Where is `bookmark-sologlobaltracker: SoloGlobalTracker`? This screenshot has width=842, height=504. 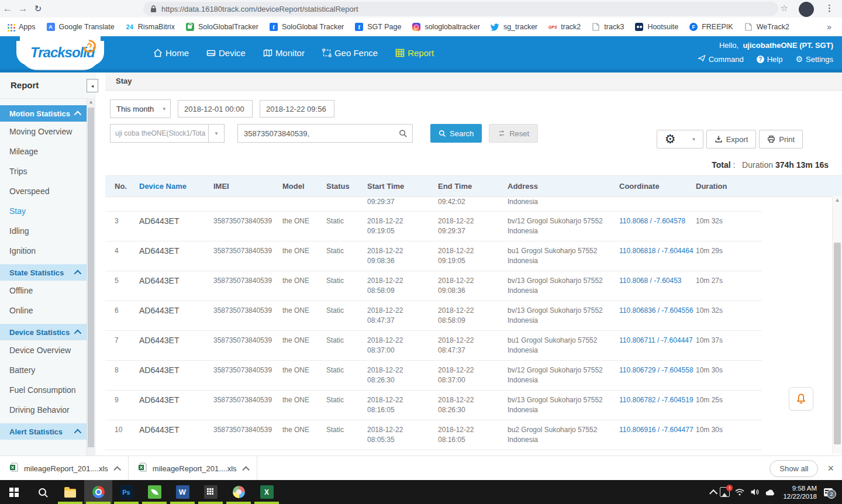
bookmark-sologlobaltracker: SoloGlobalTracker is located at coordinates (222, 27).